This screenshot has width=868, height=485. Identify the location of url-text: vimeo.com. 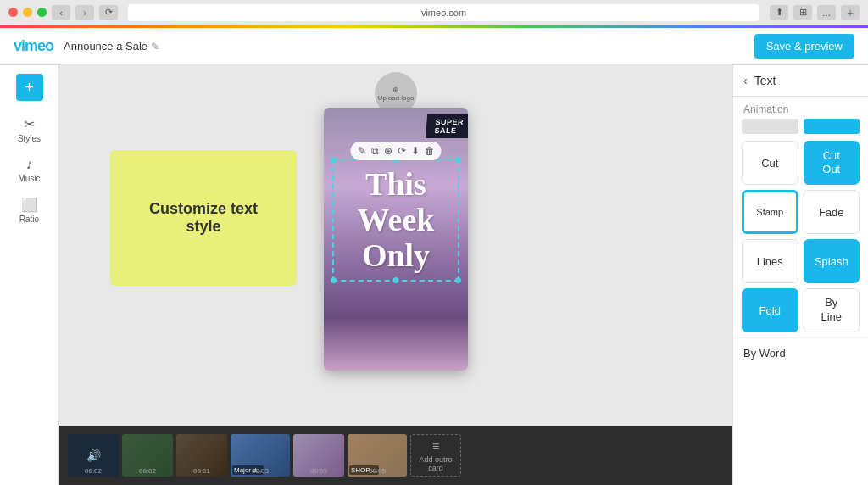
(444, 13).